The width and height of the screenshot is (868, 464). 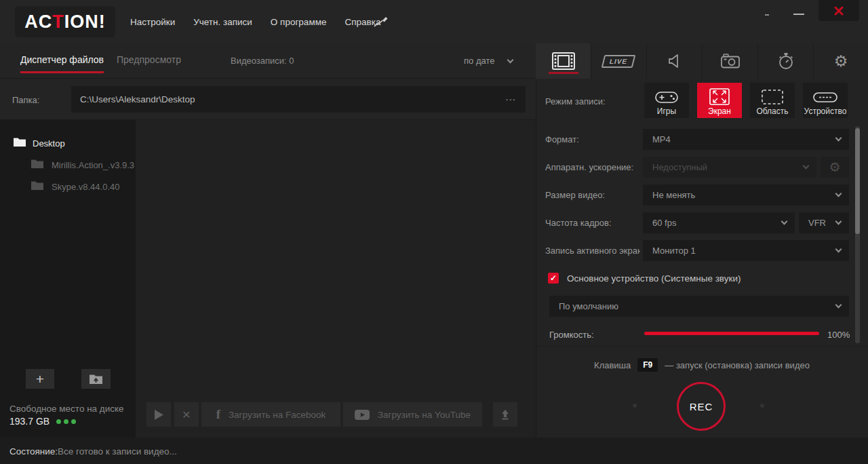 I want to click on hw-accel-value: Недоступный, so click(x=679, y=167).